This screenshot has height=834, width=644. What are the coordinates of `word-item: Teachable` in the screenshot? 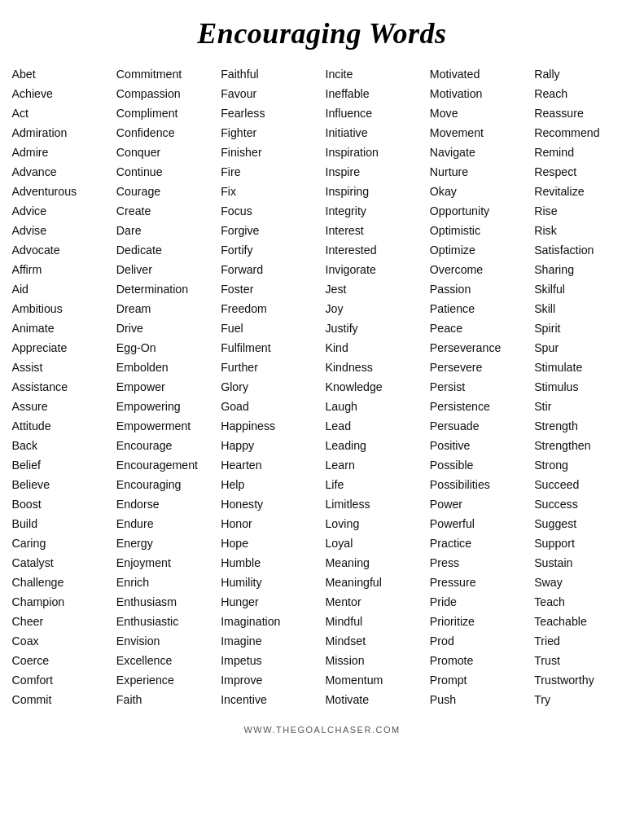 It's located at (583, 621).